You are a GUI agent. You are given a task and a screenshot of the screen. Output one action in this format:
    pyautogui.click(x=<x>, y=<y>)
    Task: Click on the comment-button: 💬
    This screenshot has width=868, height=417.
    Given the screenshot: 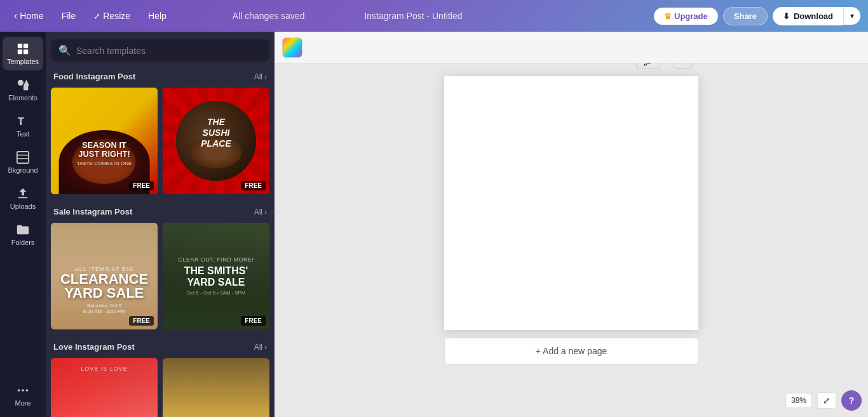 What is the action you would take?
    pyautogui.click(x=648, y=66)
    